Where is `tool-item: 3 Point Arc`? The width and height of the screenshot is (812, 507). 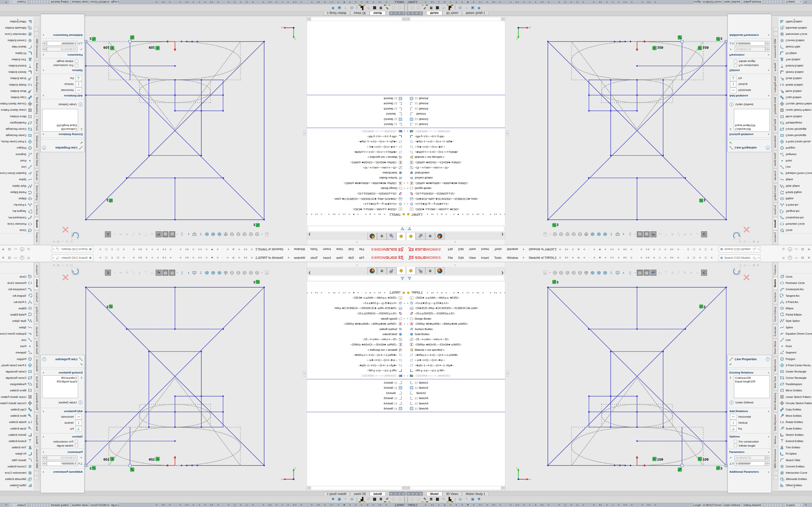
tool-item: 3 Point Arc is located at coordinates (17, 302).